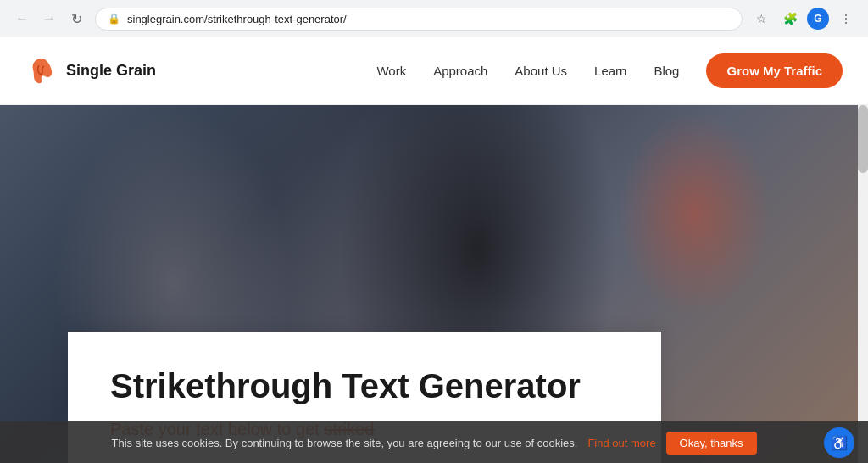 The image size is (868, 463). What do you see at coordinates (541, 71) in the screenshot?
I see `nav-about: About Us` at bounding box center [541, 71].